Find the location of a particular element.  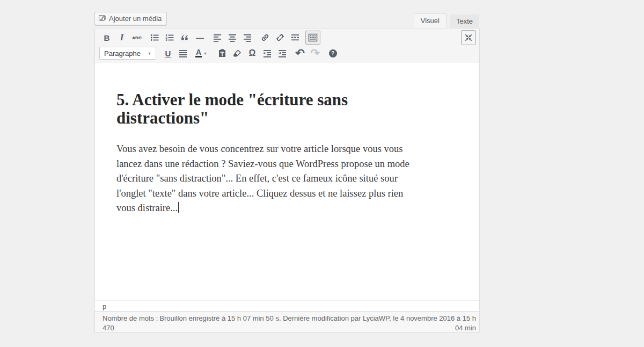

text-color-caret-icon: ▼ is located at coordinates (205, 54).